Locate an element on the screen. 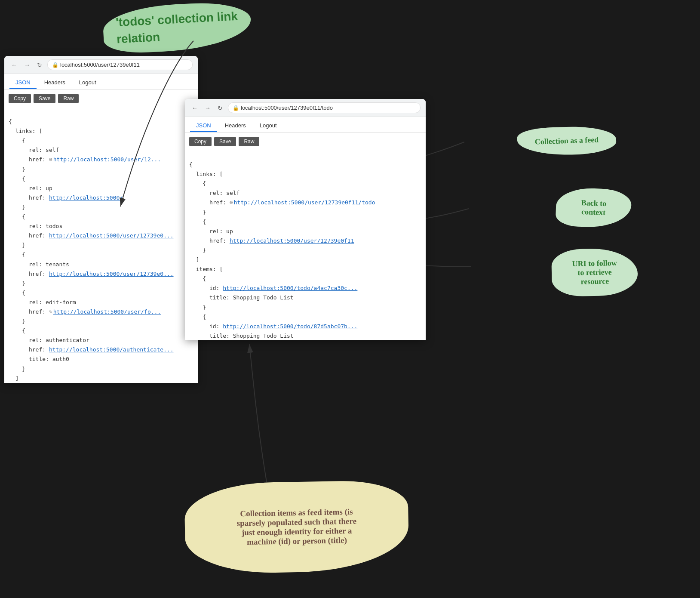  right-back-button: ← is located at coordinates (195, 108).